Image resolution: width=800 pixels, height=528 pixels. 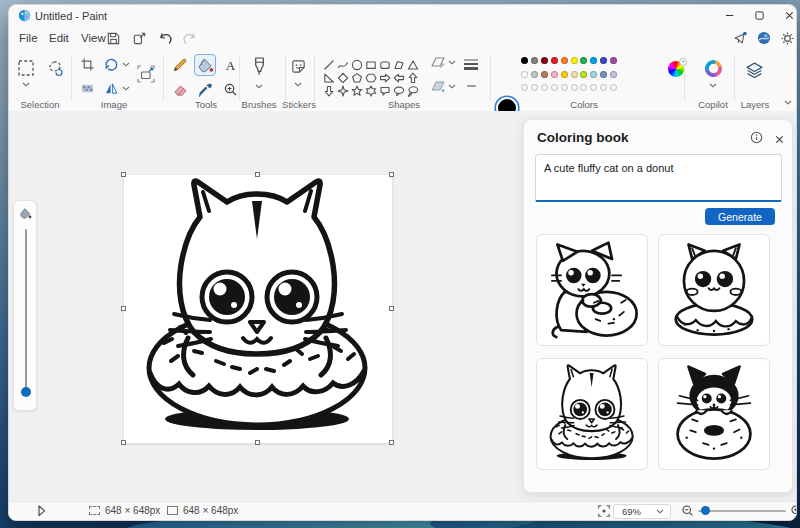 What do you see at coordinates (259, 66) in the screenshot?
I see `brushes-button` at bounding box center [259, 66].